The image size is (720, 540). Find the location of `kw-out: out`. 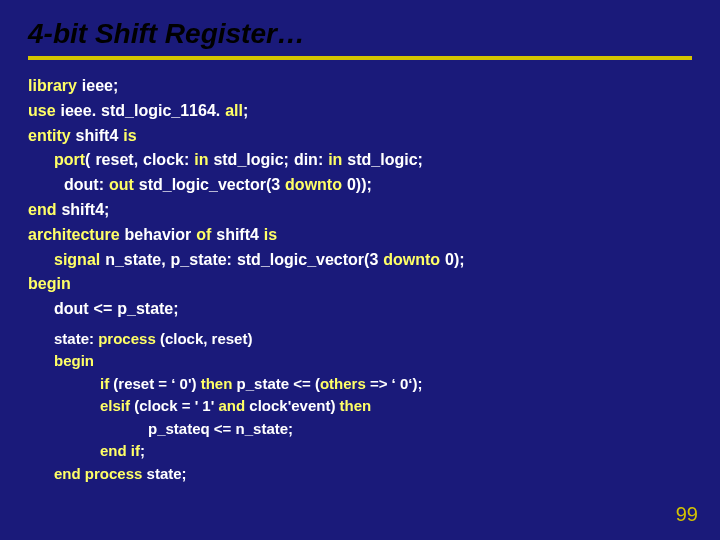

kw-out: out is located at coordinates (122, 184).